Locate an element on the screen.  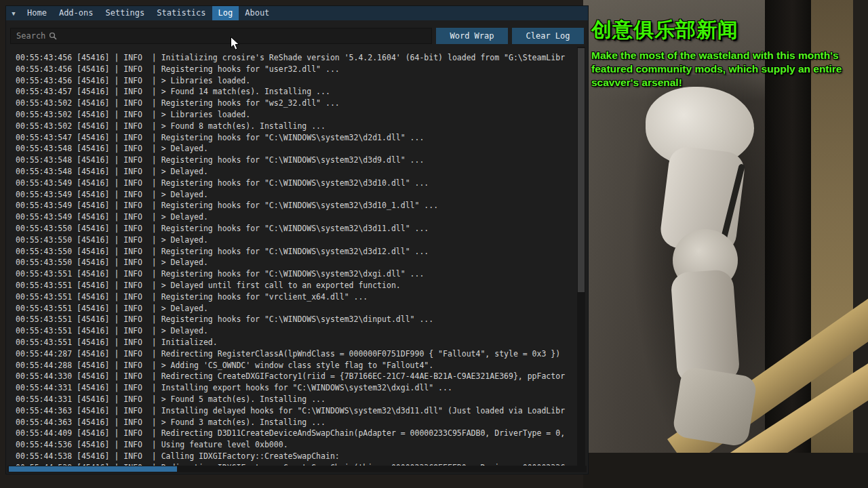
search-input: Search is located at coordinates (221, 36).